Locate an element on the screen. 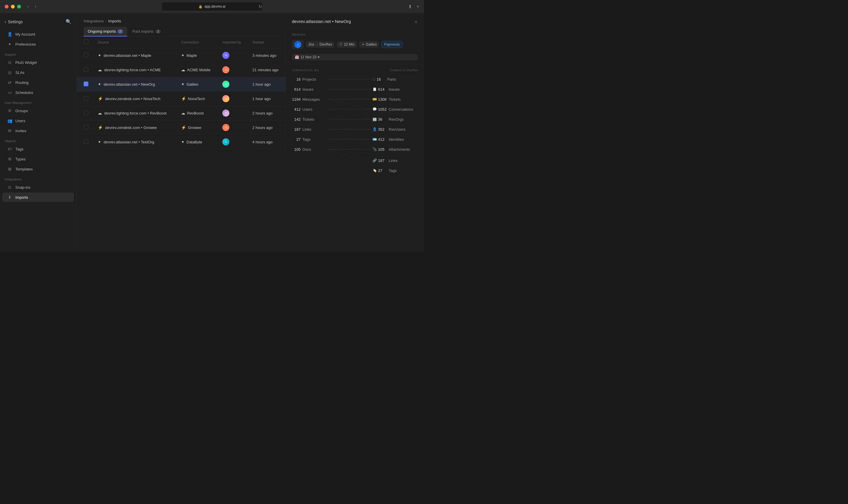 This screenshot has height=504, width=848. sidebar-item-templates: ⊞ Templates is located at coordinates (38, 169).